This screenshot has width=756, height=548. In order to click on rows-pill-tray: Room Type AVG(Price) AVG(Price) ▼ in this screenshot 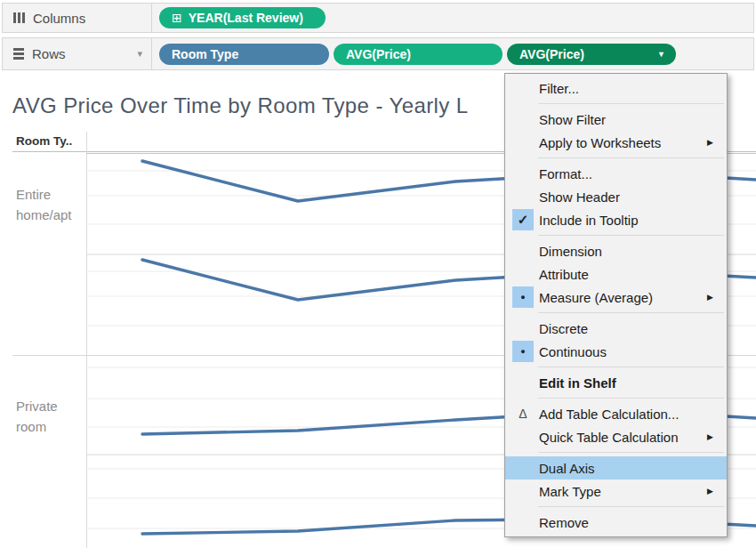, I will do `click(414, 54)`.